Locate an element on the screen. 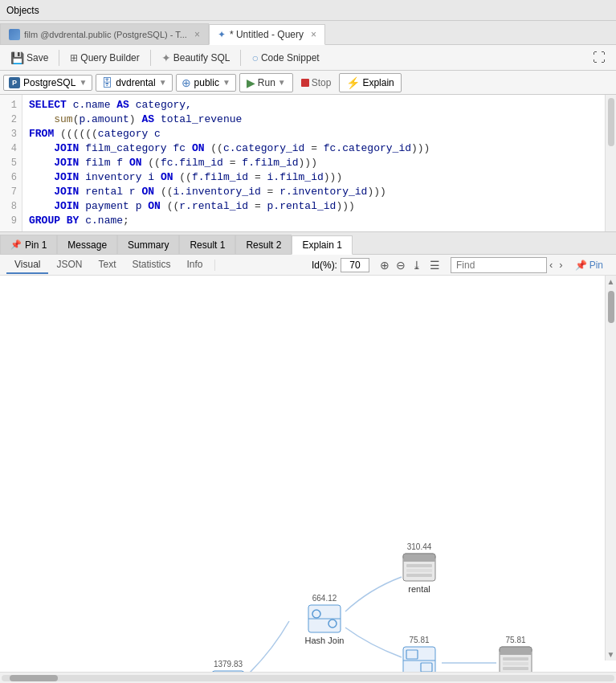 Image resolution: width=616 pixels, height=683 pixels. layout-button: ☰ is located at coordinates (435, 265).